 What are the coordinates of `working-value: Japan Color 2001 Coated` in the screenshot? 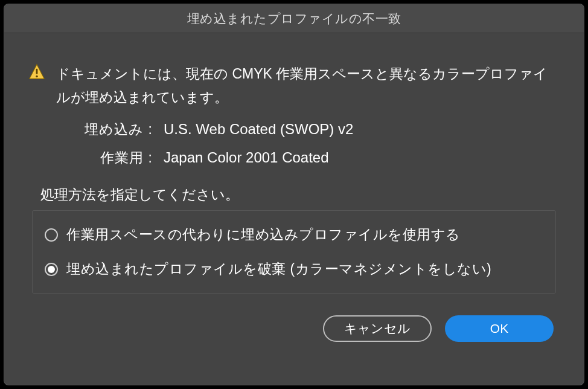 It's located at (246, 158).